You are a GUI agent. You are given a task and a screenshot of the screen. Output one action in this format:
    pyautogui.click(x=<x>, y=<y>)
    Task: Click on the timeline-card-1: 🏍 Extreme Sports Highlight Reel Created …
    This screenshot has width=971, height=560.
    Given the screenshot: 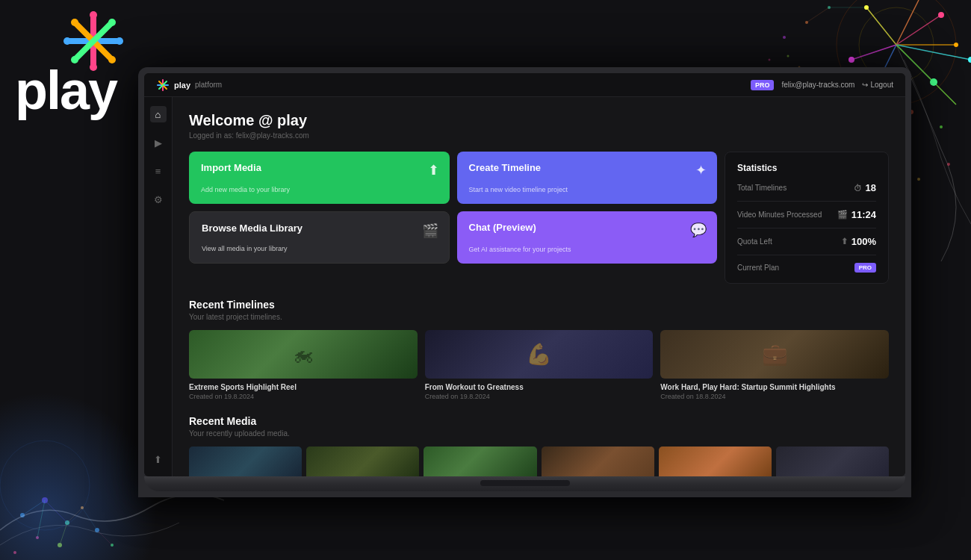 What is the action you would take?
    pyautogui.click(x=303, y=365)
    